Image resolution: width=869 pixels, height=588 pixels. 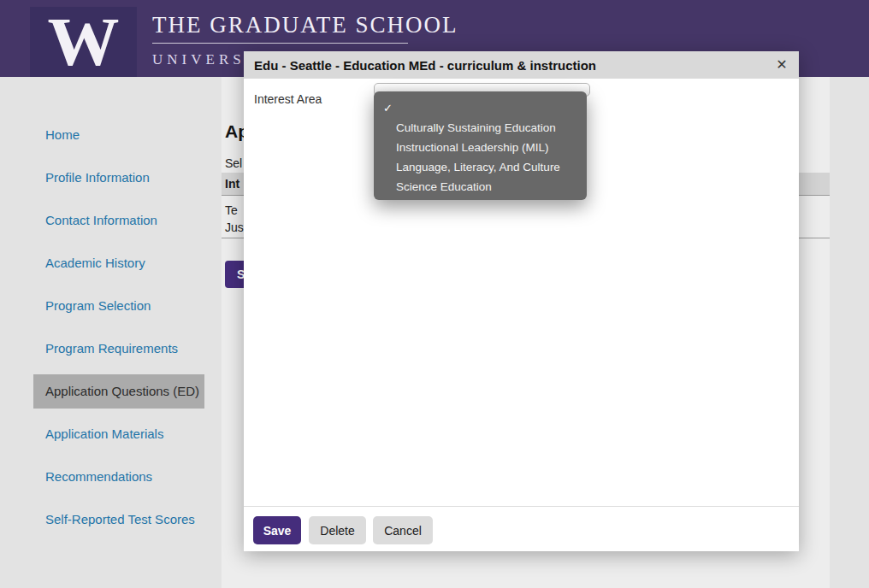 I want to click on sidebar-item-home: Home, so click(x=119, y=135).